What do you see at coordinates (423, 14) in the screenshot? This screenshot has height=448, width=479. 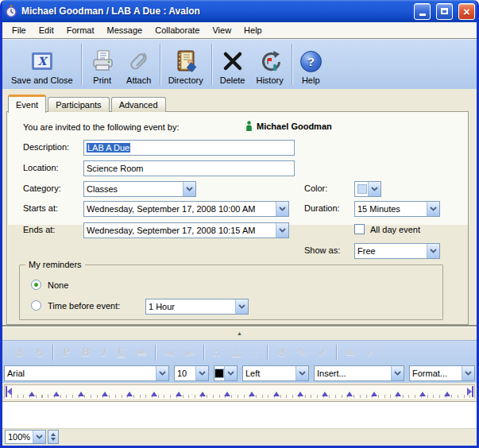 I see `minimize-icon` at bounding box center [423, 14].